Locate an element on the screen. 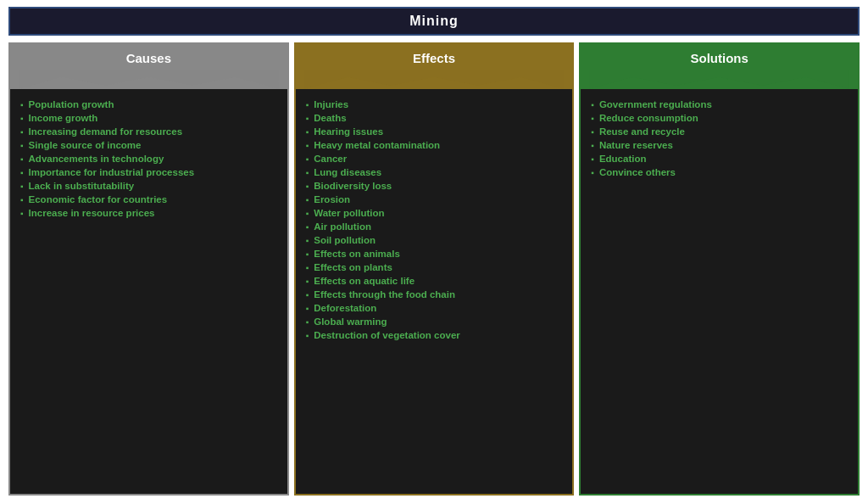 Image resolution: width=868 pixels, height=504 pixels. list-item: Single source of income is located at coordinates (149, 145).